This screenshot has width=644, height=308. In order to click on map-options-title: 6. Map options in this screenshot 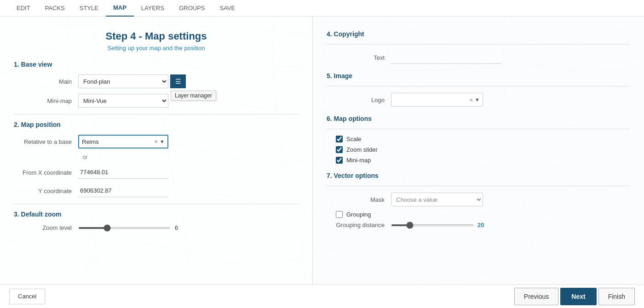, I will do `click(478, 119)`.